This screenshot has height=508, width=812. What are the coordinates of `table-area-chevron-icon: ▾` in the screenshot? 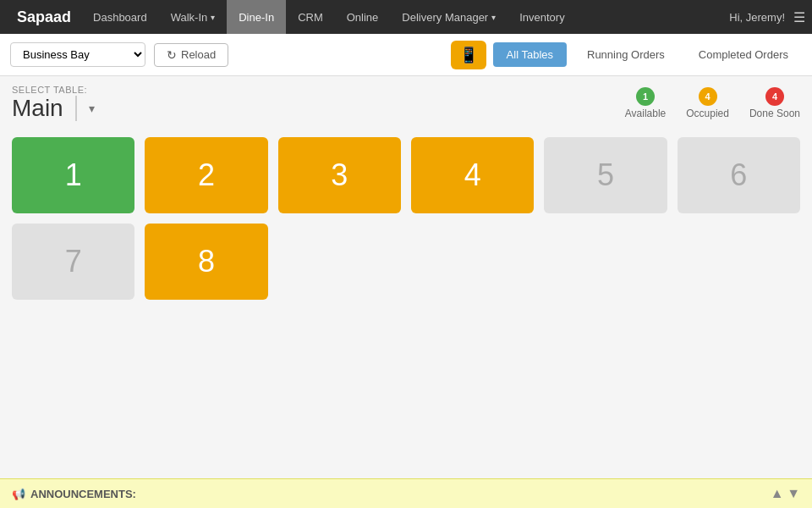 It's located at (91, 108).